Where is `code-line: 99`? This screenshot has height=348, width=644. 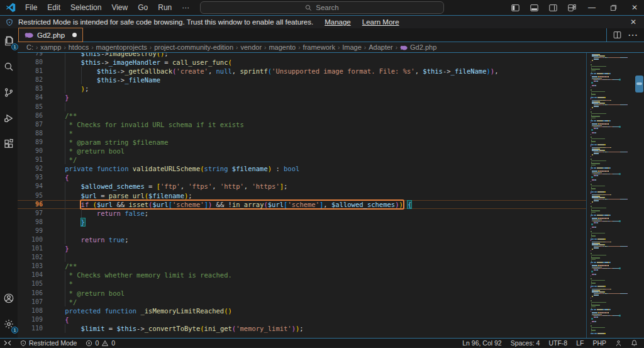
code-line: 99 is located at coordinates (302, 231).